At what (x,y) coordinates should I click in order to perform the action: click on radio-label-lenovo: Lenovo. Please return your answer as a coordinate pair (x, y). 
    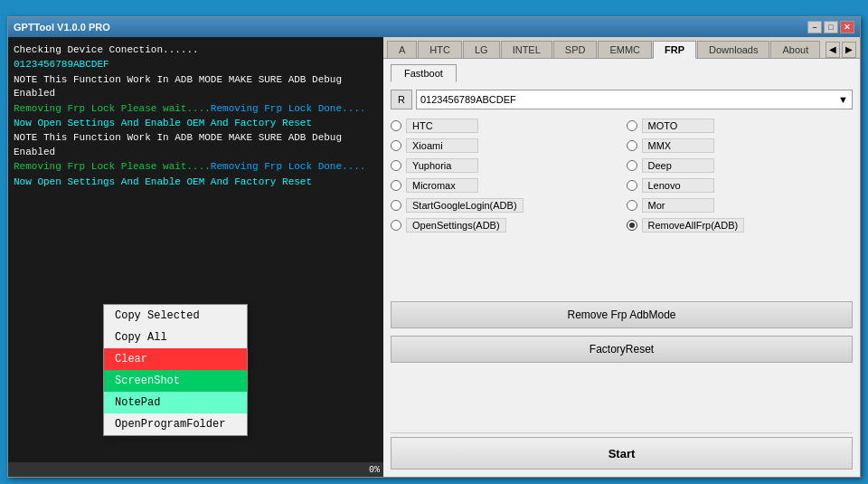
    Looking at the image, I should click on (678, 185).